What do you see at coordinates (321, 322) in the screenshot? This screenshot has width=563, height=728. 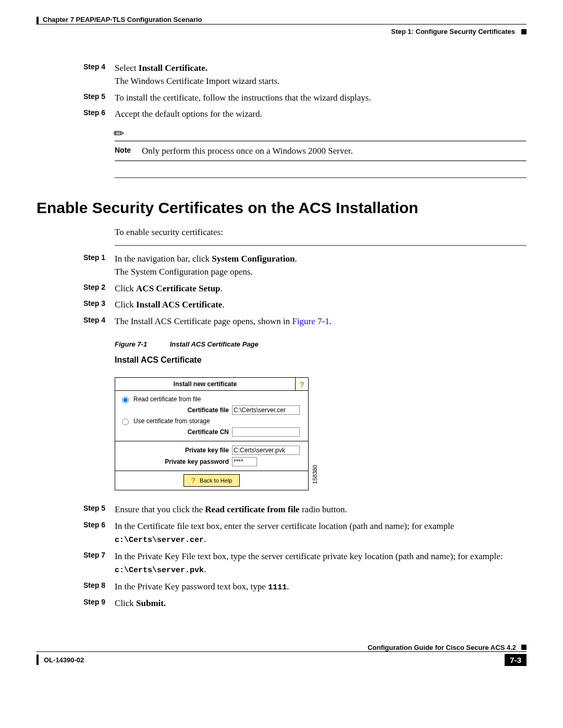 I see `estep4-body: The Install ACS Certificate page opens, …` at bounding box center [321, 322].